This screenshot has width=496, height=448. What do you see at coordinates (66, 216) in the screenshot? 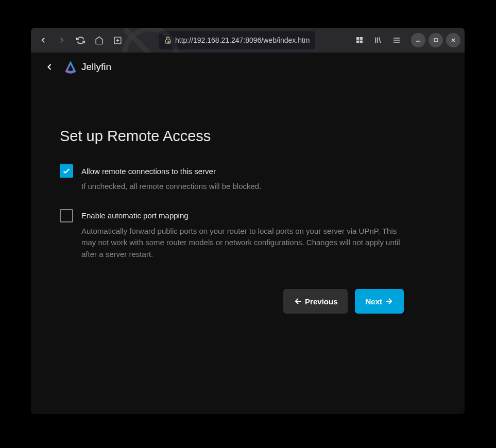
I see `auto-port-checkbox` at bounding box center [66, 216].